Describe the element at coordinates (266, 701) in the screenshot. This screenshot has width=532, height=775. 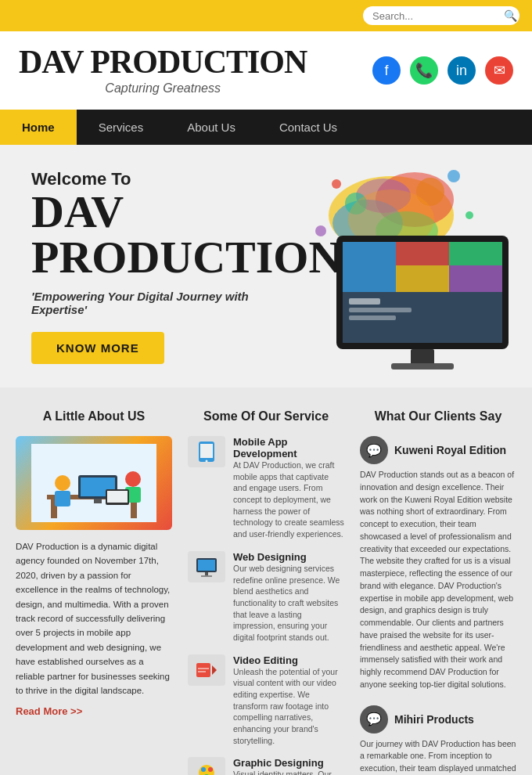
I see `service-item-video: Video Editing Unleash the potential of y…` at that location.